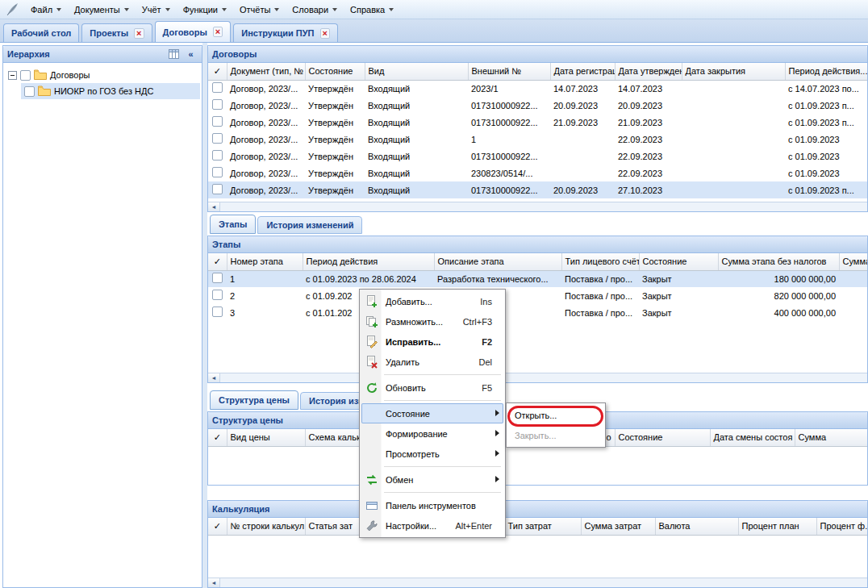 This screenshot has height=588, width=868. I want to click on menu-documents: Документы, so click(102, 10).